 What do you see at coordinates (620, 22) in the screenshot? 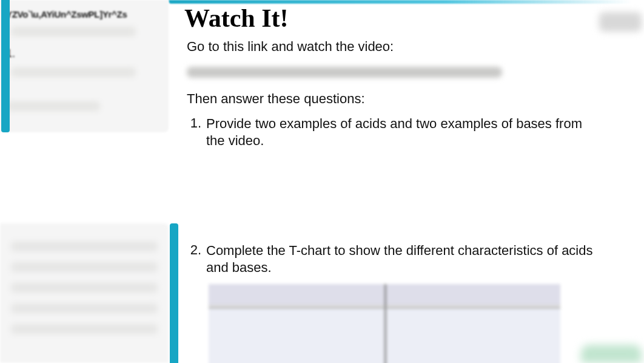
I see `top-right-badge-blurred` at bounding box center [620, 22].